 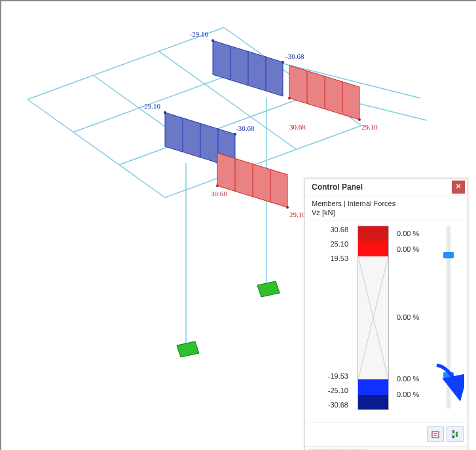 What do you see at coordinates (295, 56) in the screenshot?
I see `label-neg-B: -30.68` at bounding box center [295, 56].